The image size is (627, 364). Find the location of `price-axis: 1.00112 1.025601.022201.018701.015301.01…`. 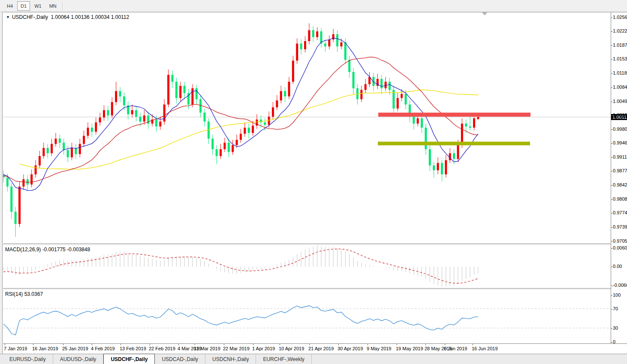

price-axis: 1.00112 1.025601.022201.018701.015301.01… is located at coordinates (619, 178).